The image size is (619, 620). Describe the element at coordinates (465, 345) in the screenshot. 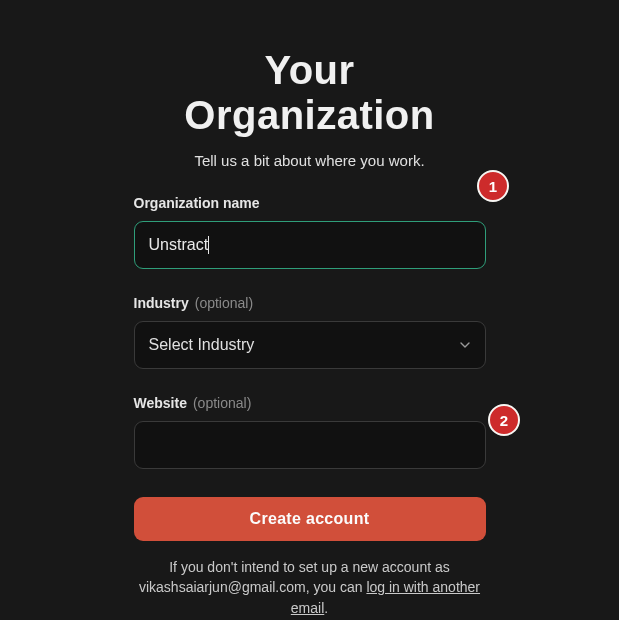

I see `chevron-down-icon` at that location.